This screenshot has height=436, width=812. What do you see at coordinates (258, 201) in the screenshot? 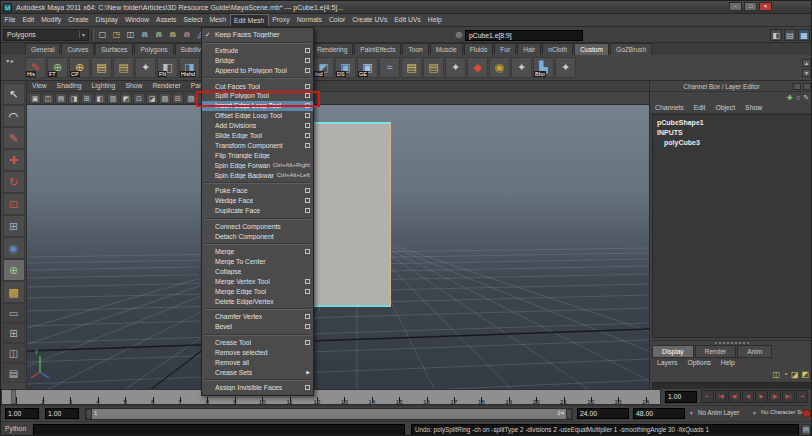
I see `edit-mesh-menu-item: ✓ Wedge Face ▶` at bounding box center [258, 201].